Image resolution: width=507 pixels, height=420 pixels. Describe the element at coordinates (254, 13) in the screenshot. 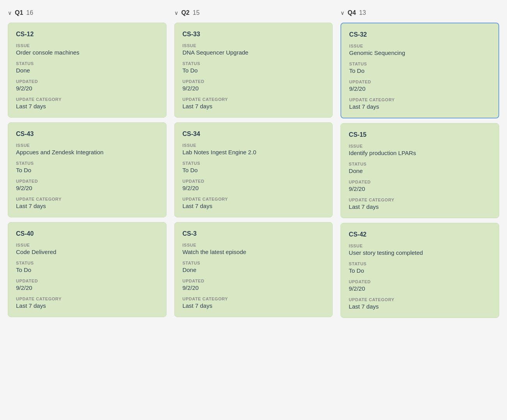

I see `column-header-q2: ∨Q215` at that location.